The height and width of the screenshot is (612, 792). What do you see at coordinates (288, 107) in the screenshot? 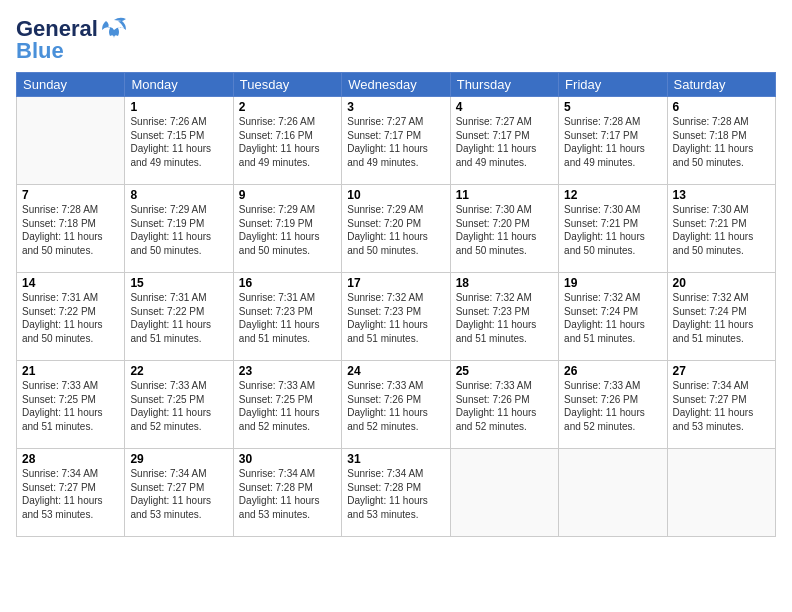
I see `day-number: 2` at bounding box center [288, 107].